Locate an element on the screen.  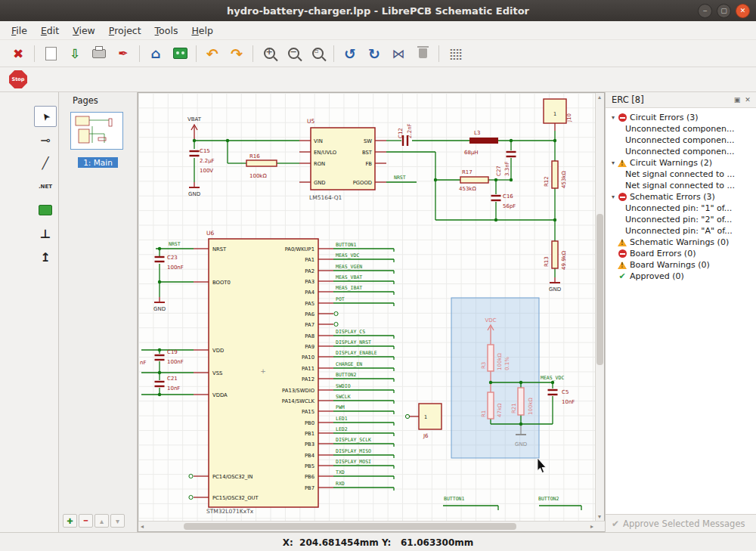
horizontal-scroll-thumb is located at coordinates (350, 526).